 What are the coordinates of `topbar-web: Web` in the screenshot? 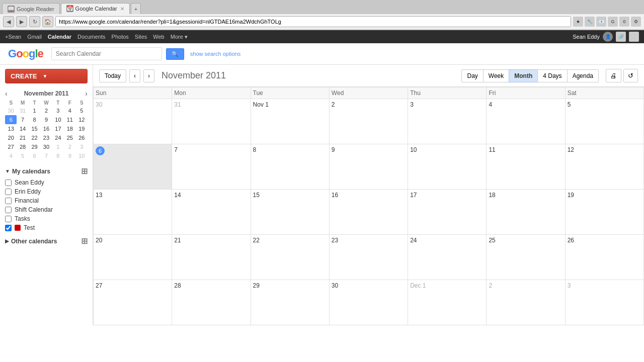 It's located at (158, 37).